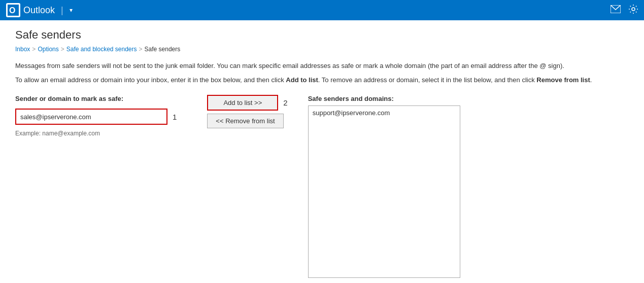 Image resolution: width=644 pixels, height=283 pixels. What do you see at coordinates (322, 80) in the screenshot?
I see `description-line2: To allow an email address or domain into…` at bounding box center [322, 80].